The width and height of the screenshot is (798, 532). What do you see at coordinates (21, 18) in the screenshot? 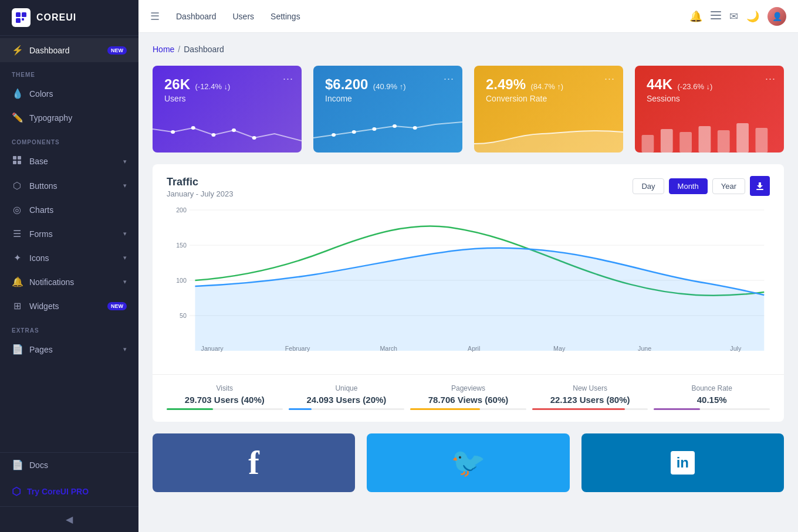
I see `logo-icon` at bounding box center [21, 18].